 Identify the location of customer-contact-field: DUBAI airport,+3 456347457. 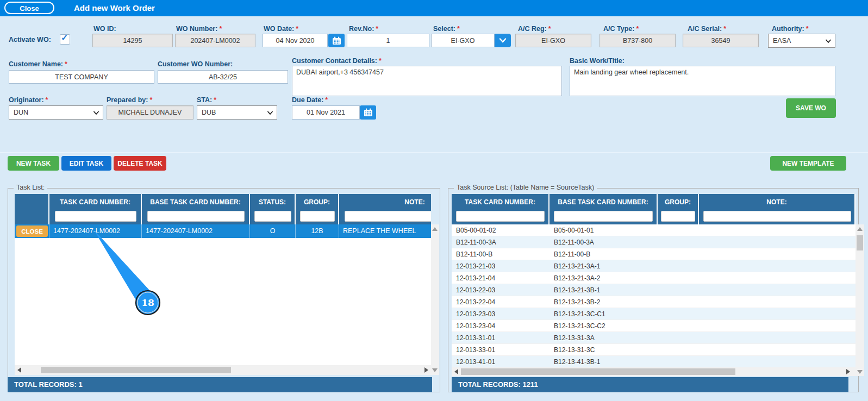
(427, 81).